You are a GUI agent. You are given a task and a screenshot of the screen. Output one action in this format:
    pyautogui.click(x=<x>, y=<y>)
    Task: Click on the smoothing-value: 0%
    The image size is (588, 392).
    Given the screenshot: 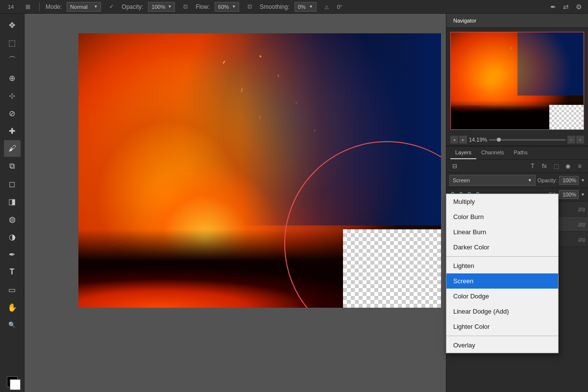 What is the action you would take?
    pyautogui.click(x=302, y=7)
    